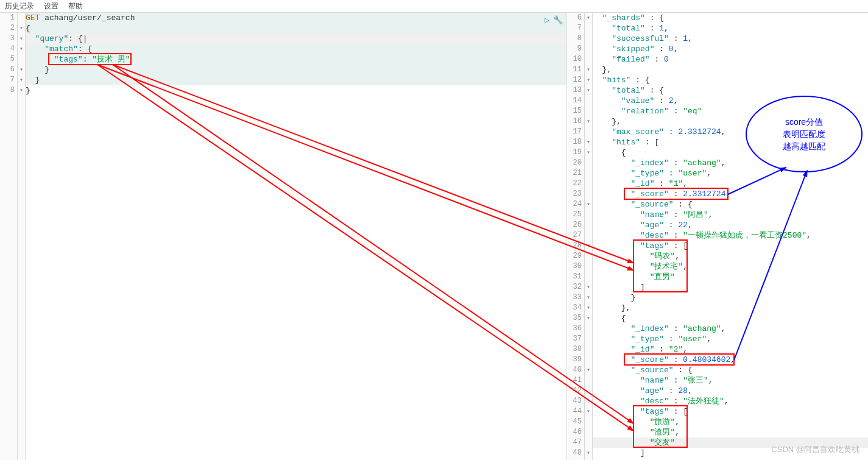 The image size is (868, 460). What do you see at coordinates (730, 359) in the screenshot?
I see `response-line-39: "_score" : 0.48034602,` at bounding box center [730, 359].